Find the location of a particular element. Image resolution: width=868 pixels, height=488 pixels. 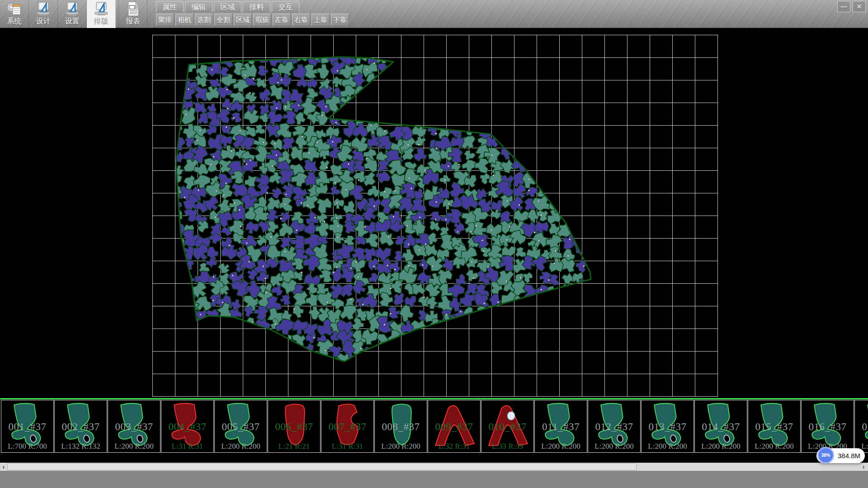

menu-tab-interact: 交互 is located at coordinates (286, 6).